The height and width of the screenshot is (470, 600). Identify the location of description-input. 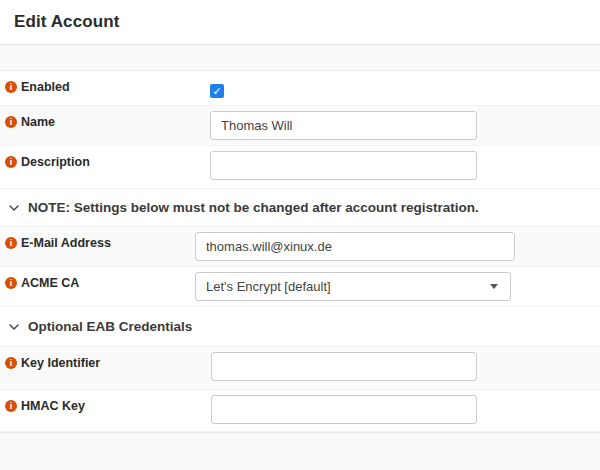
(344, 166).